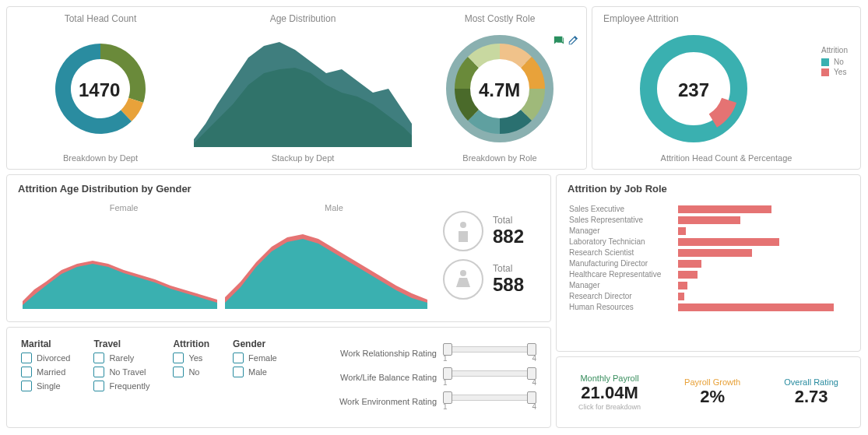 Image resolution: width=868 pixels, height=435 pixels. I want to click on job-role-card: Attrition by Job Role Sales ExecutiveSal…, so click(708, 263).